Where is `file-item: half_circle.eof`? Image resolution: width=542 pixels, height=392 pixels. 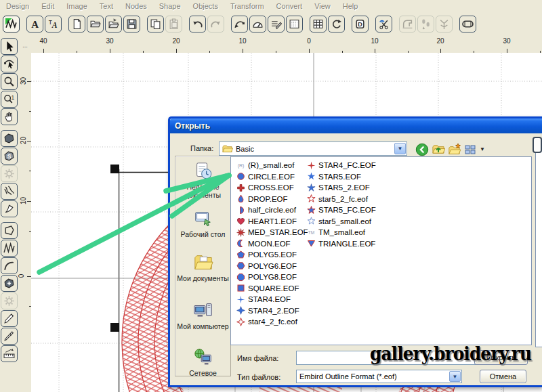 file-item: half_circle.eof is located at coordinates (272, 210).